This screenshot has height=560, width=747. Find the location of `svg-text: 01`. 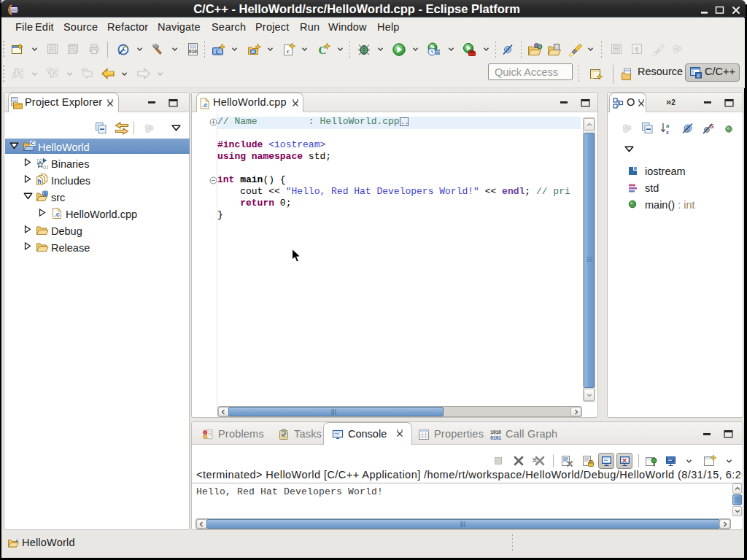

svg-text: 01 is located at coordinates (45, 167).